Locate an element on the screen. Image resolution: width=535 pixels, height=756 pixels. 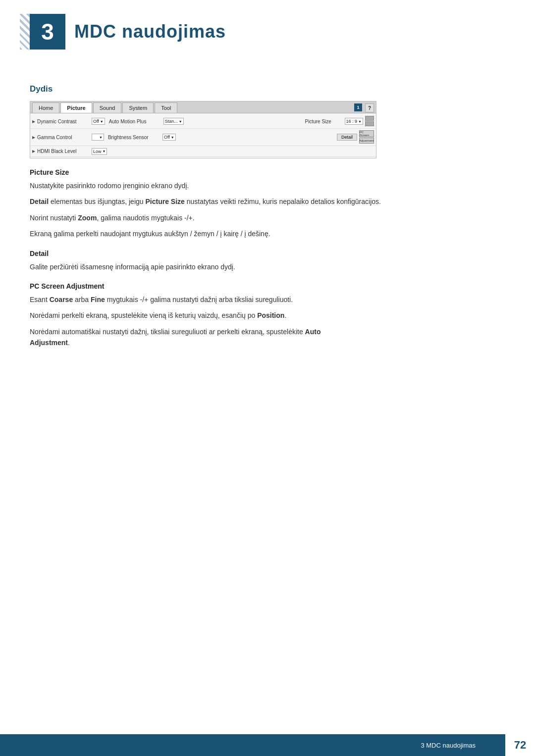
chapter-number: 3 is located at coordinates (48, 32).